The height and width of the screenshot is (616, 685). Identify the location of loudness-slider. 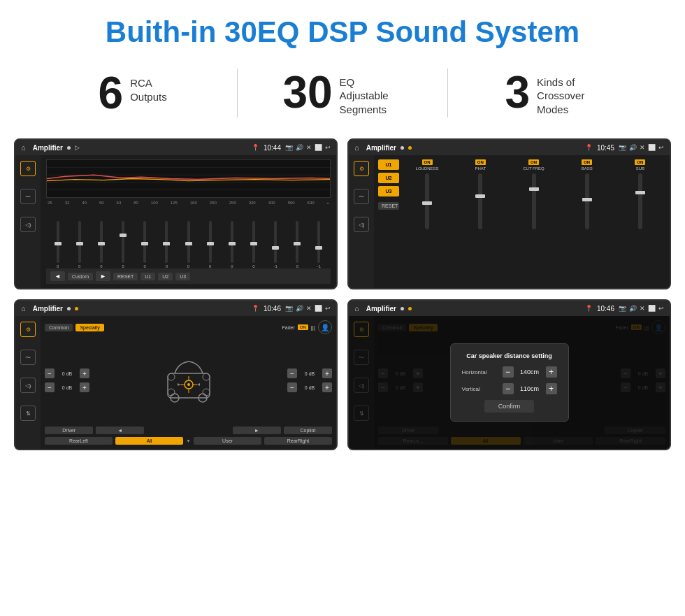
(427, 201).